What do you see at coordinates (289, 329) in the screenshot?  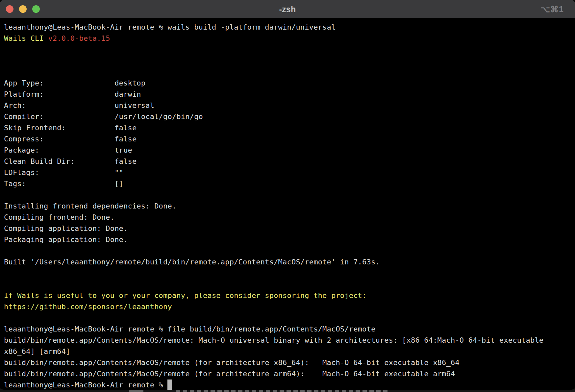 I see `terminal-line: leaanthony@Leas-MacBook-Air remote % fil…` at bounding box center [289, 329].